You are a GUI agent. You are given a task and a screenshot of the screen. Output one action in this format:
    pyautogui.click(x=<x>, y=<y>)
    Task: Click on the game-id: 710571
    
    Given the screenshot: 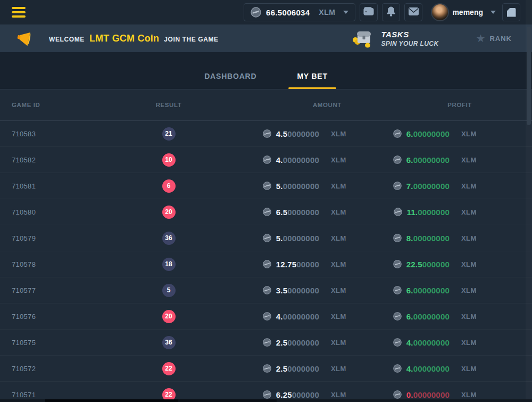 What is the action you would take?
    pyautogui.click(x=76, y=395)
    